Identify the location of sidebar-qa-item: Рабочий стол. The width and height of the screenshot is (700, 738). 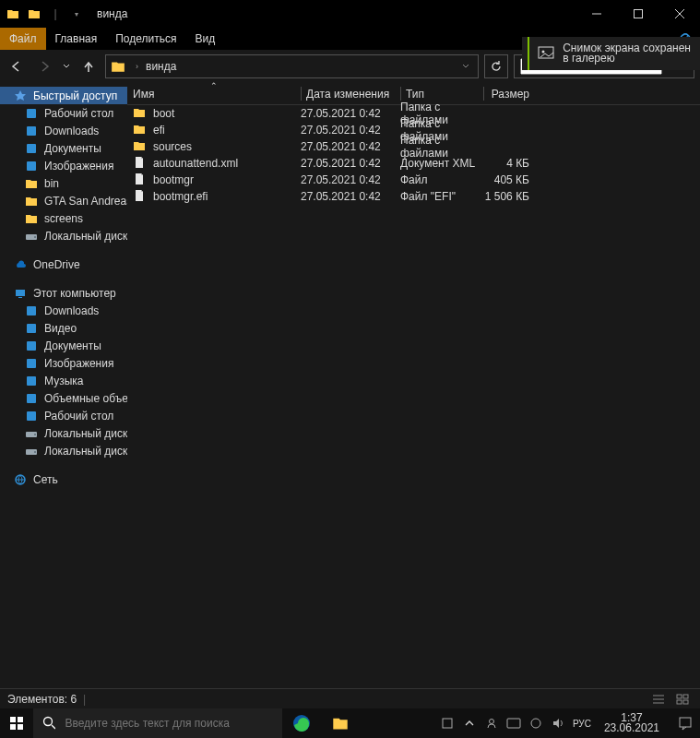
(64, 113).